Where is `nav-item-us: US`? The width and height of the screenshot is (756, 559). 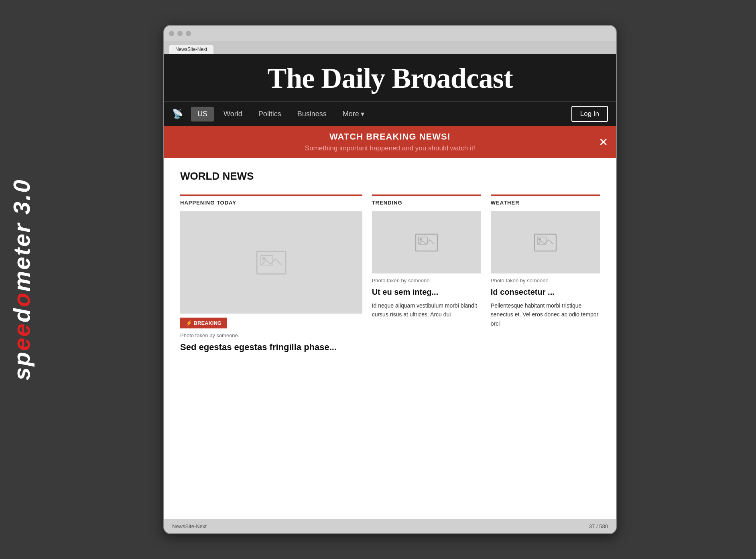
nav-item-us: US is located at coordinates (202, 114).